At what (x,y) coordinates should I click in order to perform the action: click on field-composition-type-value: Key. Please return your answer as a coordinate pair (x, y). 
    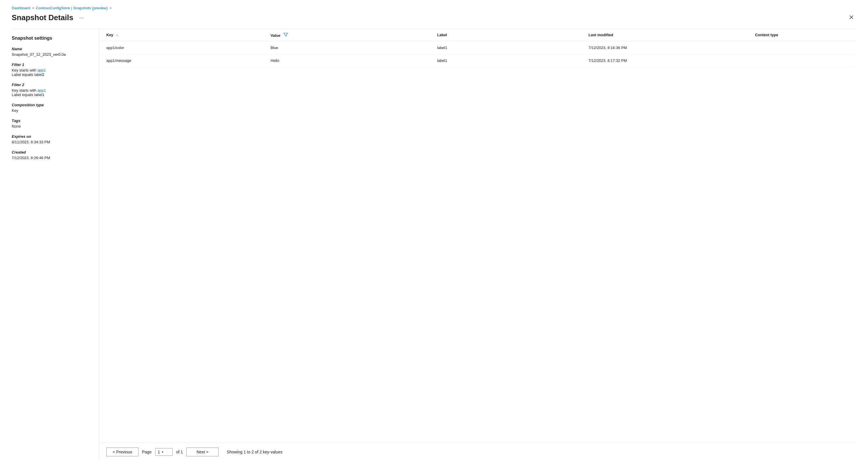
    Looking at the image, I should click on (52, 110).